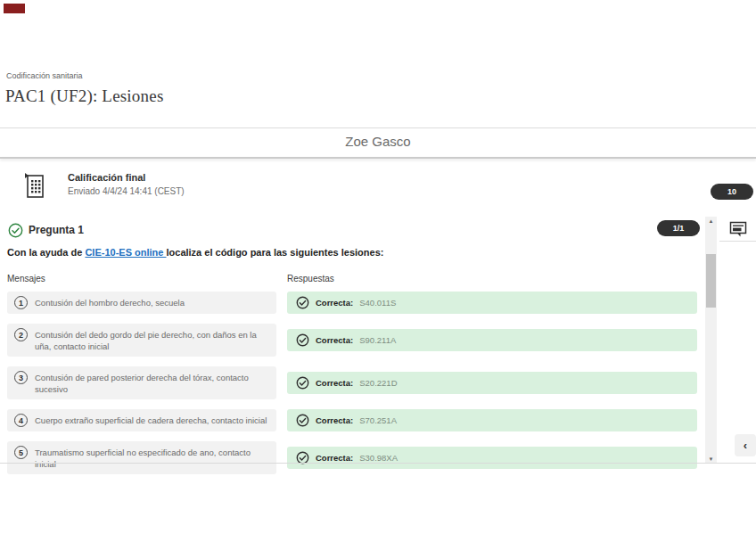 The height and width of the screenshot is (534, 756). I want to click on question-points-pill: 1/1, so click(678, 228).